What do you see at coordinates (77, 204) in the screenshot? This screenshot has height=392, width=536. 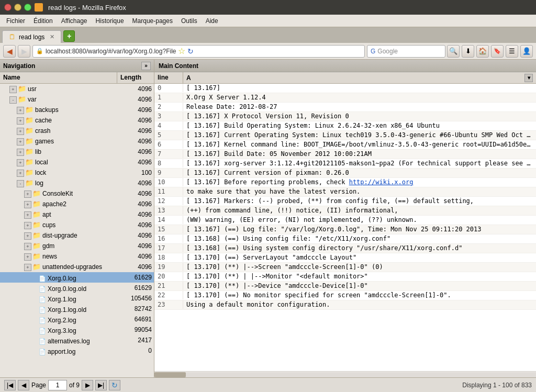 I see `tree-item: +📁apache24096` at bounding box center [77, 204].